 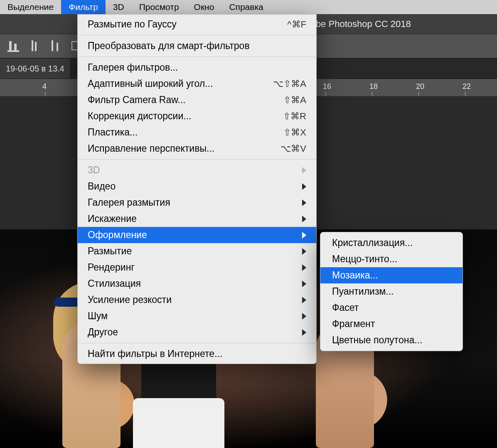 I want to click on menu-item-3d: 3D, so click(x=197, y=170).